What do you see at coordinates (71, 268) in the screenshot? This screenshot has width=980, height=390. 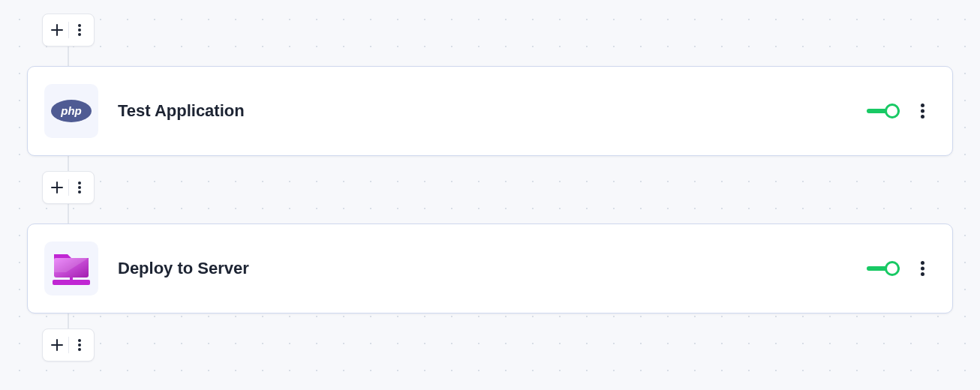 I see `step-icon-wrap` at bounding box center [71, 268].